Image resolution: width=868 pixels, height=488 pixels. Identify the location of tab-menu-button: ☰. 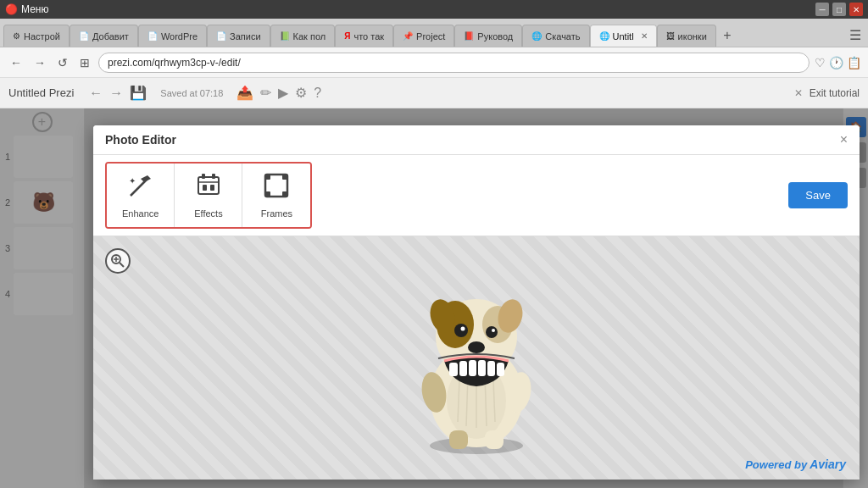
(855, 36).